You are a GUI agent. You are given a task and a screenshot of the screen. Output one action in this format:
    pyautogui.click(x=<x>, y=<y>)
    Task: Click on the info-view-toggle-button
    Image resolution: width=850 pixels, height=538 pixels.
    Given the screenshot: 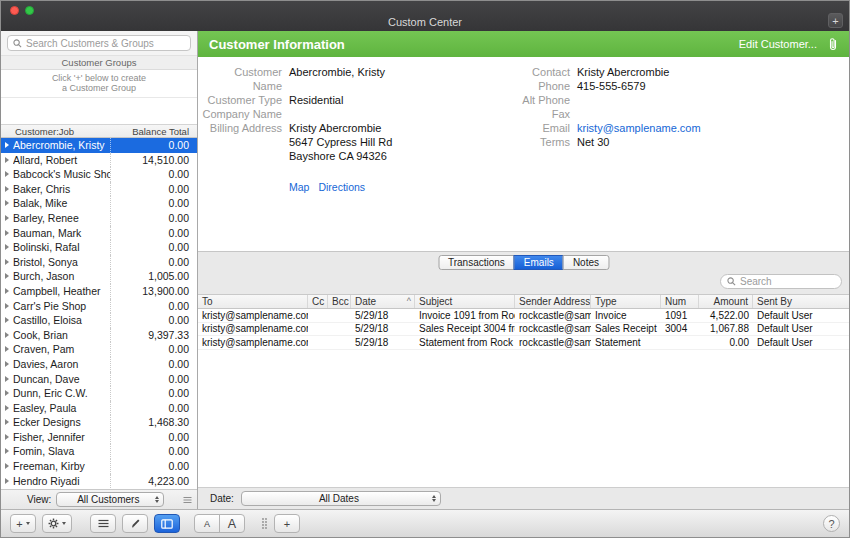 What is the action you would take?
    pyautogui.click(x=167, y=524)
    